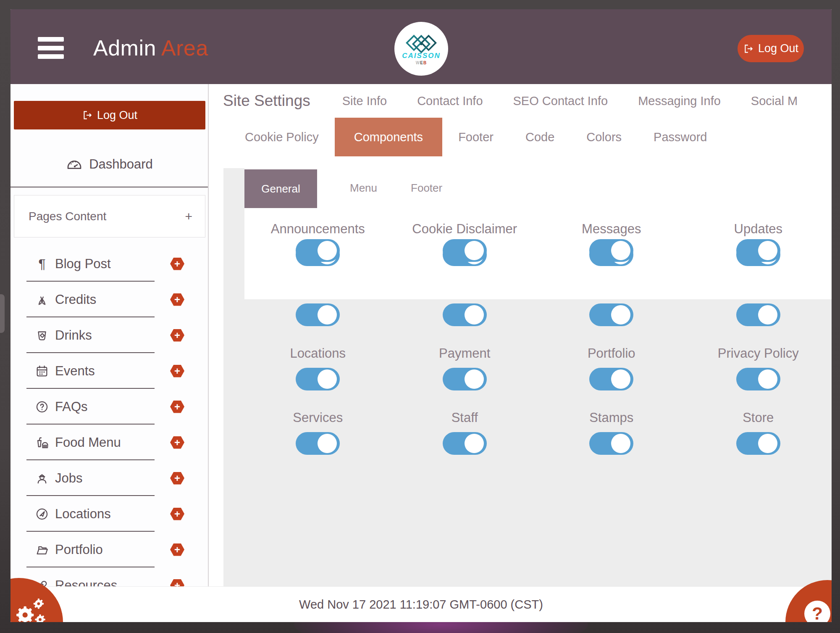 The image size is (840, 633). What do you see at coordinates (177, 407) in the screenshot?
I see `add-faqs-button: +` at bounding box center [177, 407].